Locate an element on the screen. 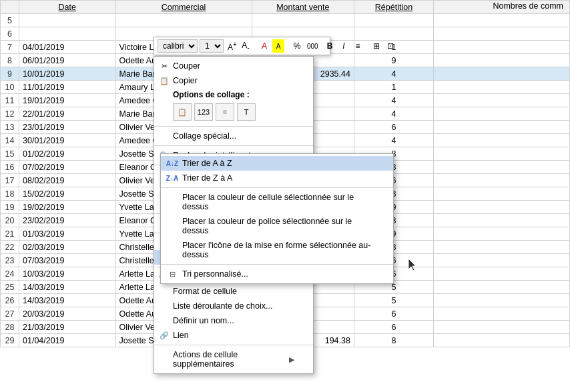  cell-repetition: 9 is located at coordinates (394, 61).